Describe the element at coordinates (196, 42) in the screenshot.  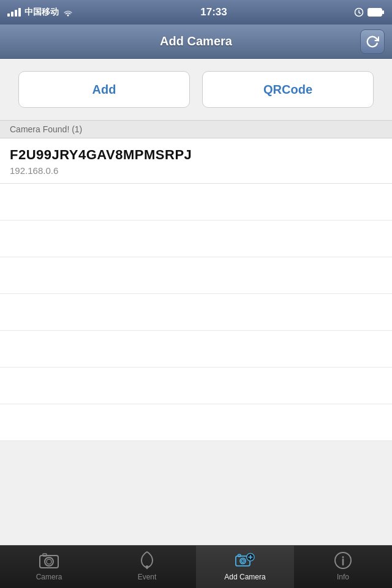
I see `nav-title: Add Camera` at that location.